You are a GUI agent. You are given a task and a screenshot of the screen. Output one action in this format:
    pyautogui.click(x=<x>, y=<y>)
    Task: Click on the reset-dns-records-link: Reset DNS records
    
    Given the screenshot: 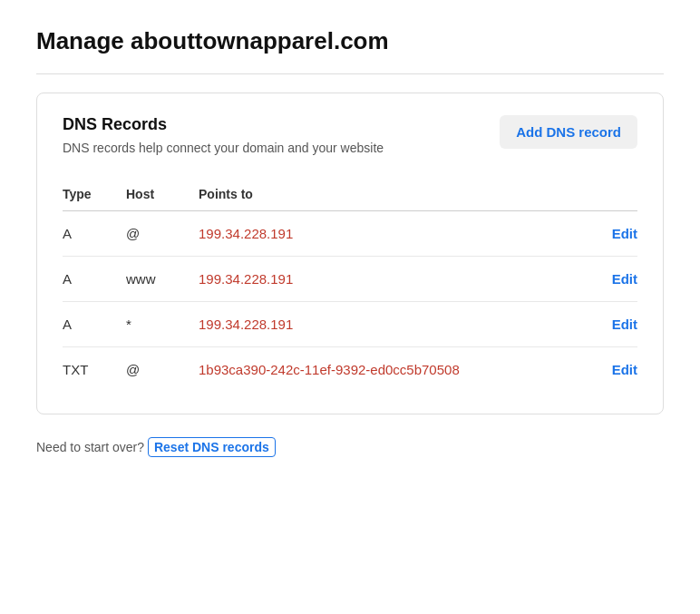 What is the action you would take?
    pyautogui.click(x=212, y=447)
    